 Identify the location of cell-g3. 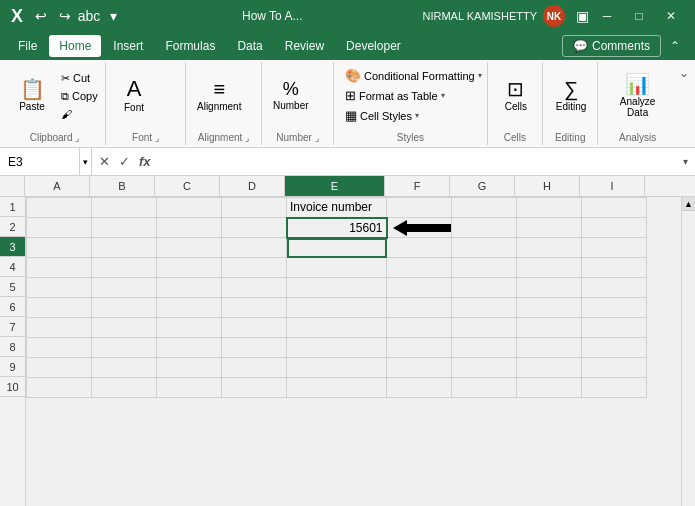
(484, 248).